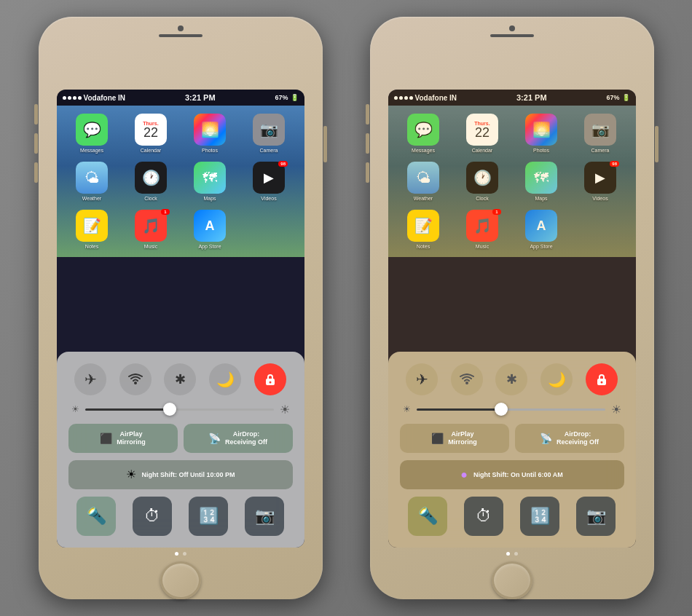  Describe the element at coordinates (269, 133) in the screenshot. I see `app-camera: 📷 Camera` at that location.